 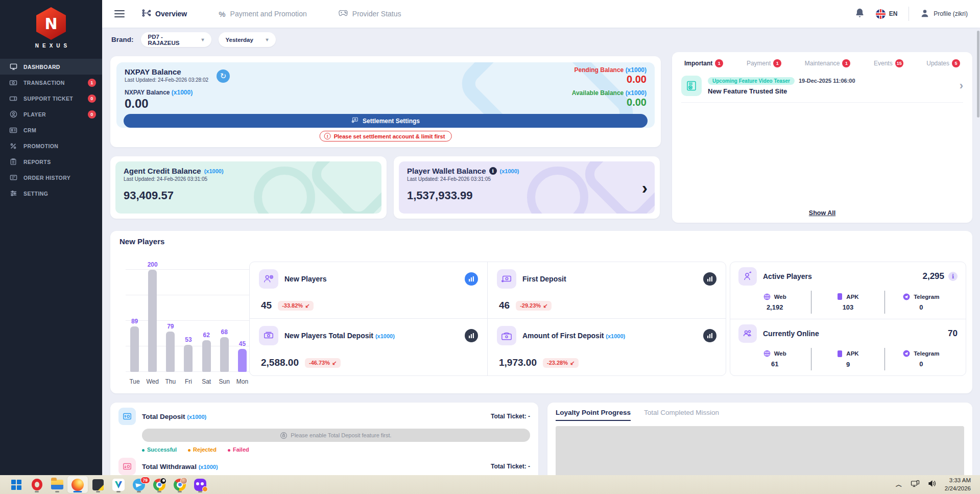 What do you see at coordinates (176, 40) in the screenshot?
I see `brand-select: PD7 - RAJAZEUS ▾` at bounding box center [176, 40].